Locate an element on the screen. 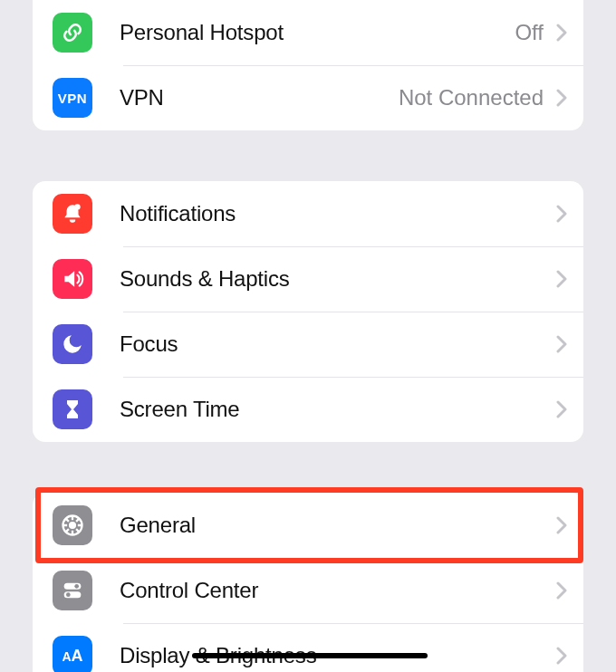 The height and width of the screenshot is (672, 616). row-label: Display & Brightness is located at coordinates (338, 656).